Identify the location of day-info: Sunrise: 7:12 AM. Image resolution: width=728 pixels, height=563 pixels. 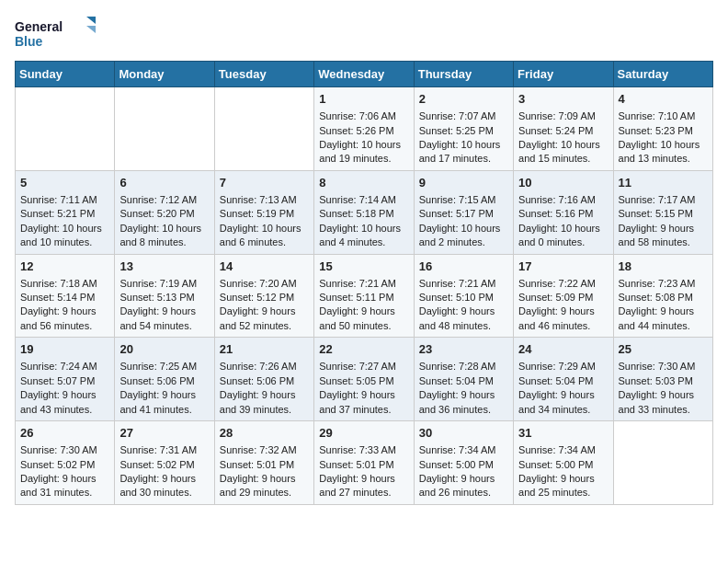
(164, 201).